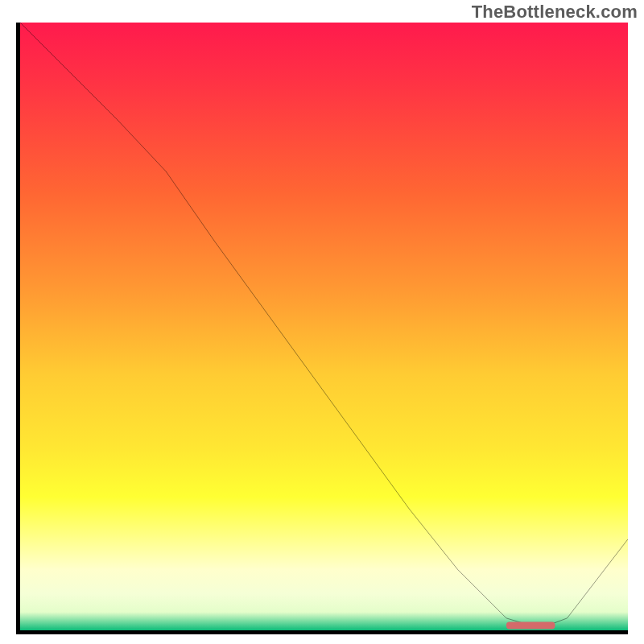 This screenshot has height=644, width=644. I want to click on optimal-range-marker, so click(530, 625).